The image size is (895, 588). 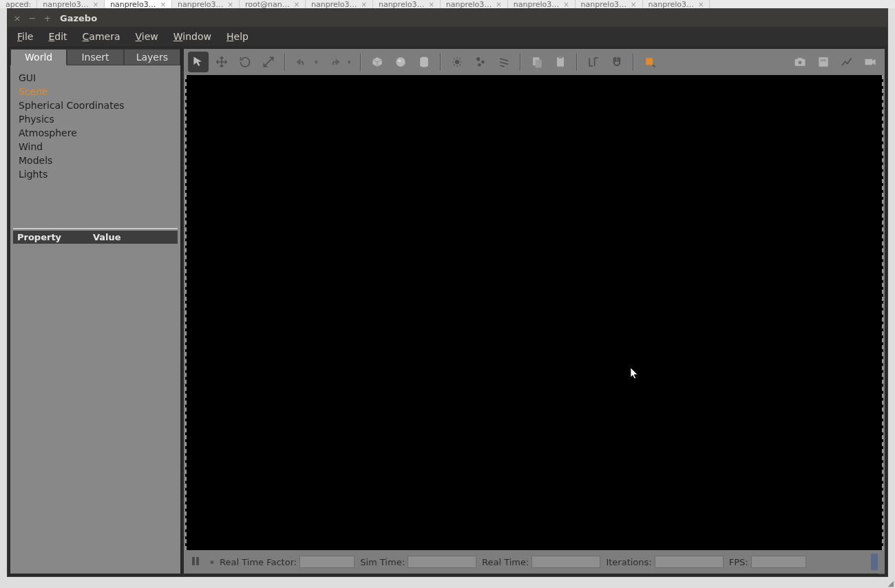 I want to click on directional-light-button, so click(x=504, y=62).